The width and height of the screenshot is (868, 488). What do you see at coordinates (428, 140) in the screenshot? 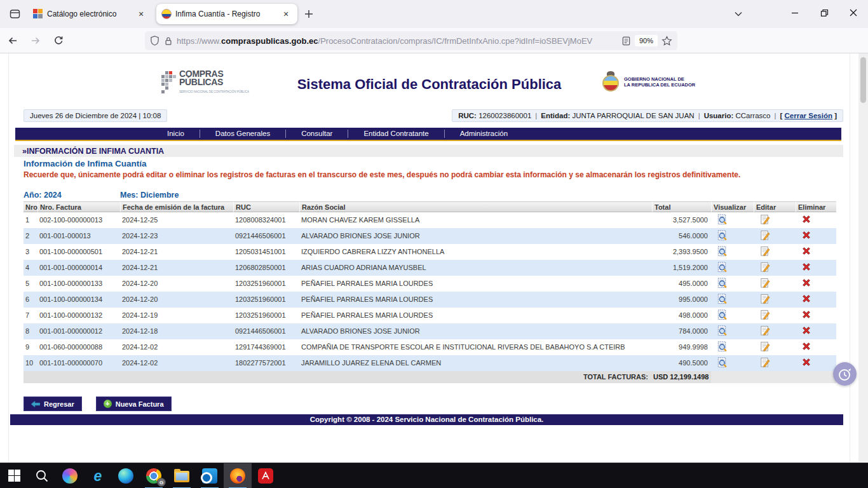
I see `gold-divider` at bounding box center [428, 140].